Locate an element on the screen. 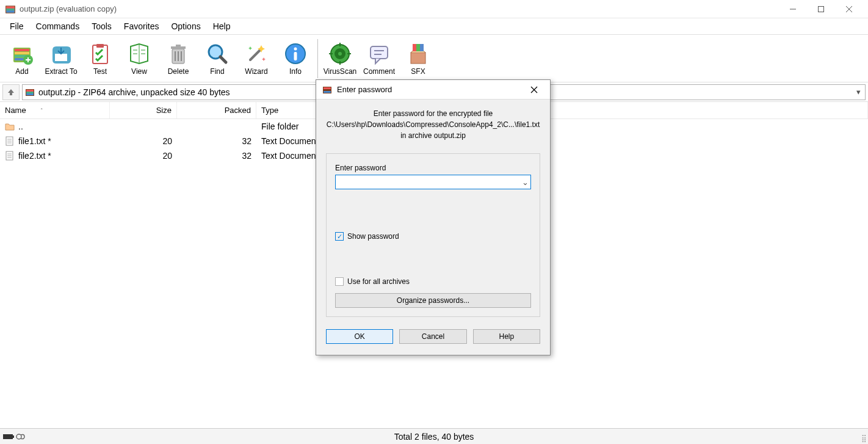  toolbar-delete-button: Delete is located at coordinates (178, 59).